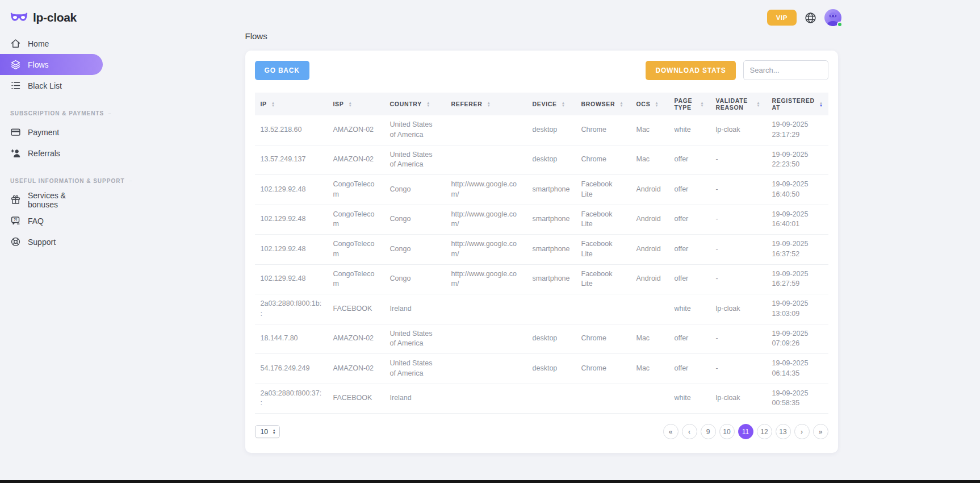 This screenshot has height=483, width=980. What do you see at coordinates (55, 18) in the screenshot?
I see `brand-name: lp-cloak` at bounding box center [55, 18].